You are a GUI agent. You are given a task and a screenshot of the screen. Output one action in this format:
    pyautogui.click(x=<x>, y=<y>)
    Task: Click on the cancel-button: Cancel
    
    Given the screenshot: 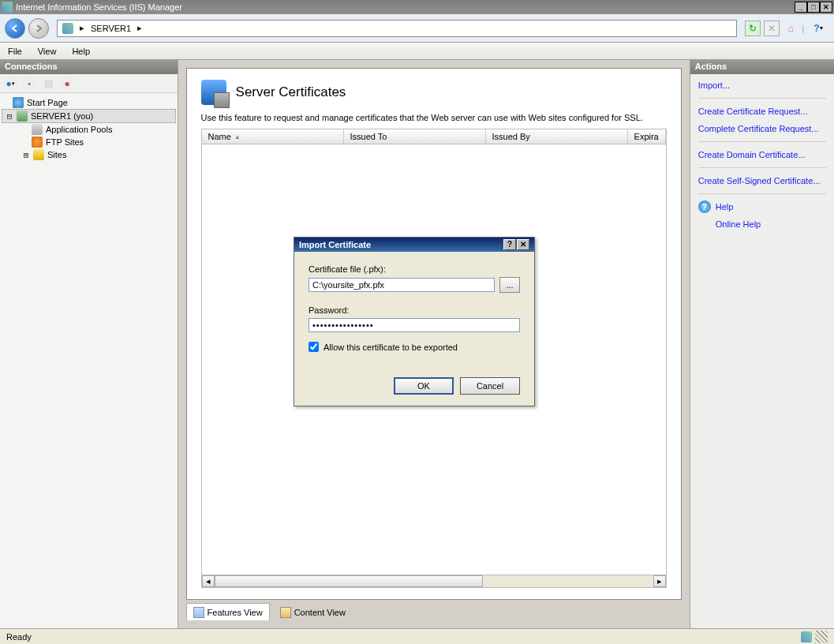 What is the action you would take?
    pyautogui.click(x=490, y=386)
    